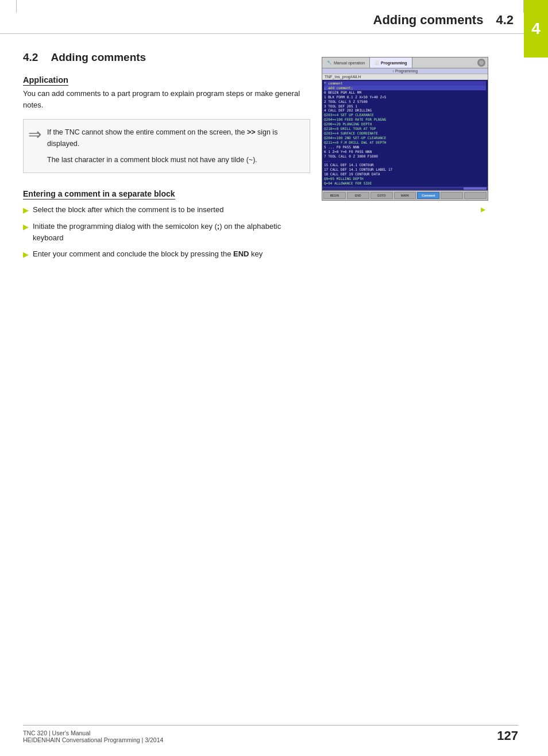 This screenshot has height=756, width=548. Describe the element at coordinates (405, 143) in the screenshot. I see `code-line-q211: Q211=+0 F.M DRILL DWL AT DEPTH` at that location.